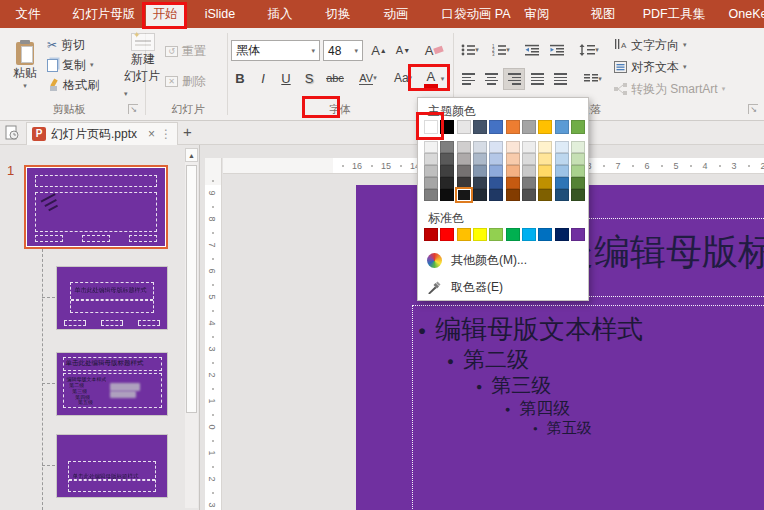 This screenshot has width=764, height=510. What do you see at coordinates (504, 288) in the screenshot?
I see `eyedropper-menu-item: 取色器(E)` at bounding box center [504, 288].